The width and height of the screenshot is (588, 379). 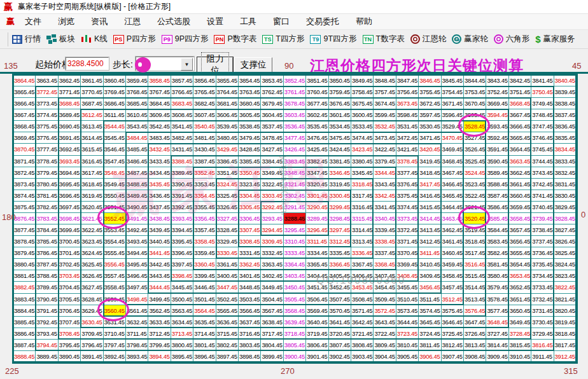 I want to click on toolbar-item-6: TST四方形, so click(x=283, y=39).